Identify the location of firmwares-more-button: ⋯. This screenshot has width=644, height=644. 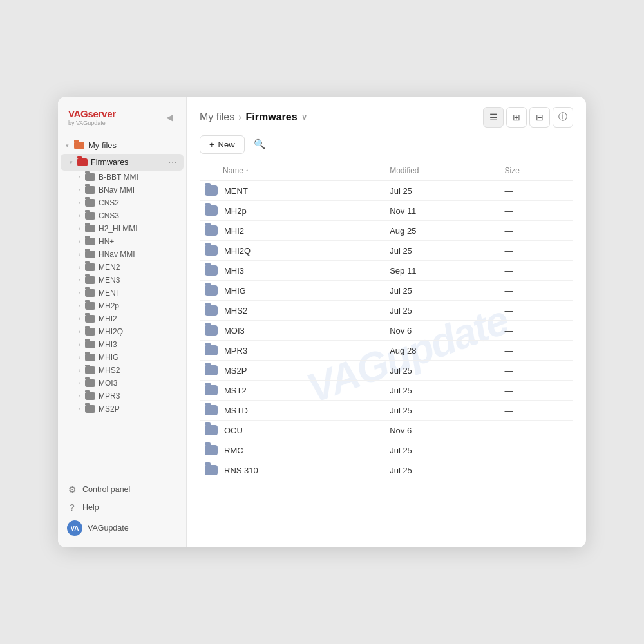
(173, 162).